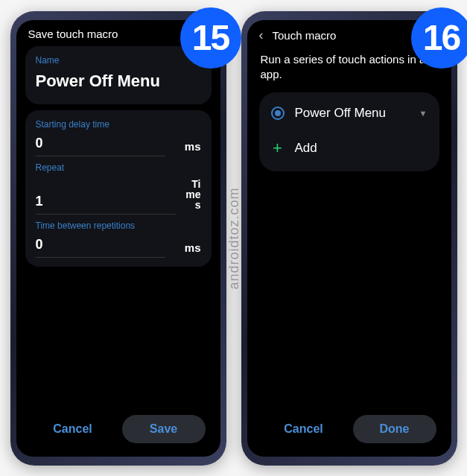 This screenshot has height=476, width=467. What do you see at coordinates (118, 75) in the screenshot?
I see `name-card: Name Power Off Menu` at bounding box center [118, 75].